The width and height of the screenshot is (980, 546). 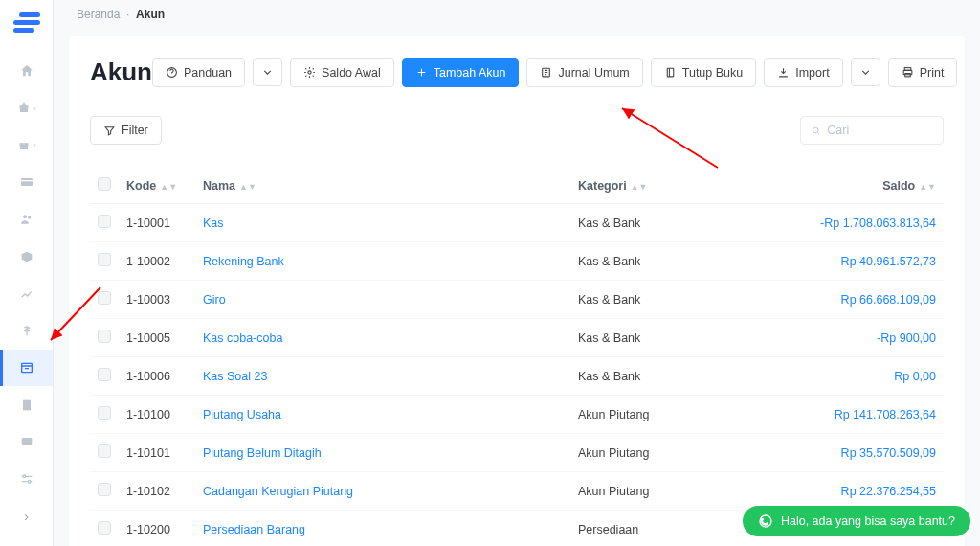 I want to click on nav-reports, so click(x=27, y=293).